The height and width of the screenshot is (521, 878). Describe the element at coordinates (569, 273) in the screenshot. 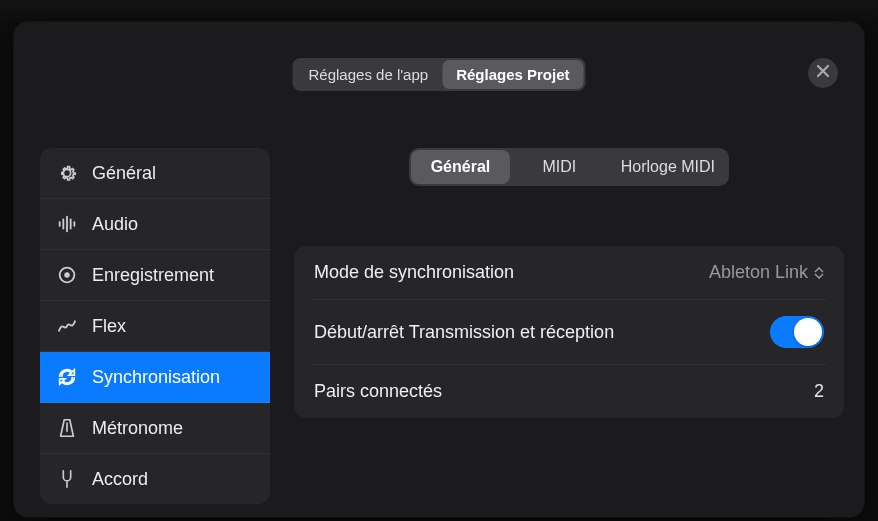

I see `row-sync-mode: Mode de synchronisation Ableton Link` at that location.